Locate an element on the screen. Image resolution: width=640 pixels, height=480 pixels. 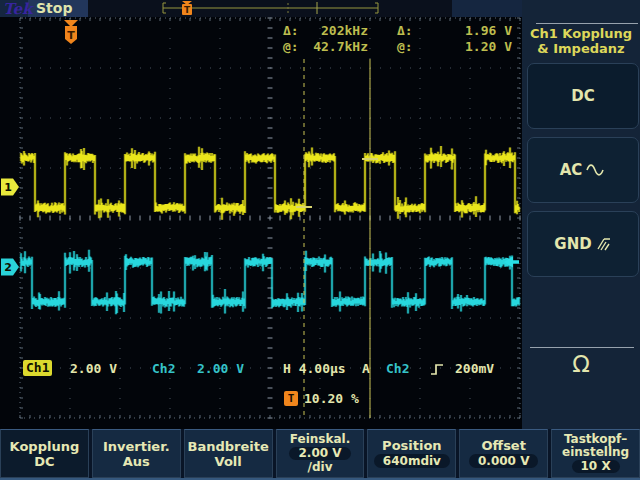
side-menu-title-line1: Ch1 Kopplung is located at coordinates (581, 34).